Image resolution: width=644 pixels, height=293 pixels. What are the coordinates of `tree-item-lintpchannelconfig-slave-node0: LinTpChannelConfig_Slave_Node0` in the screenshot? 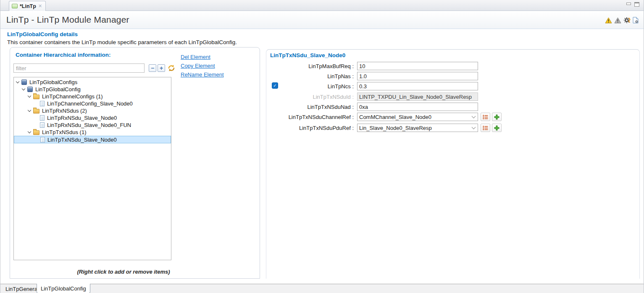 It's located at (92, 103).